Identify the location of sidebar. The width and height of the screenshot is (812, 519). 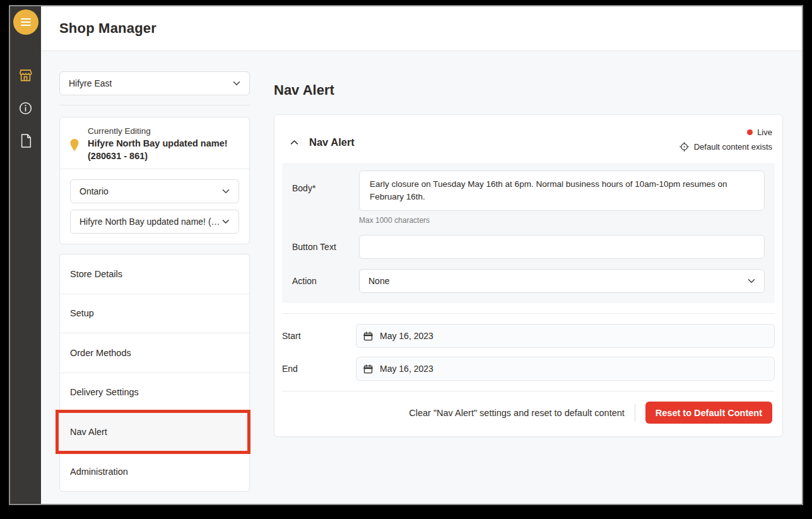
(25, 255).